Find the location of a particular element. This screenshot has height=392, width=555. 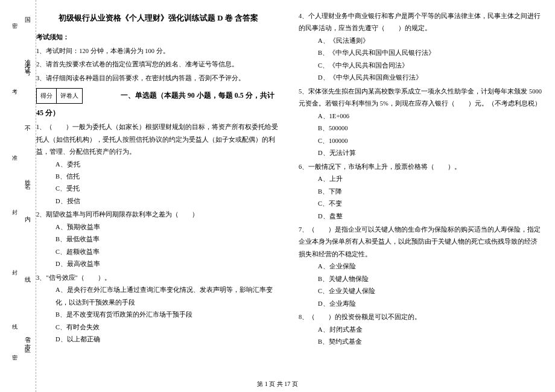

notice-item: 1、考试时间：120 分钟，本卷满分为 100 分。 is located at coordinates (158, 51).